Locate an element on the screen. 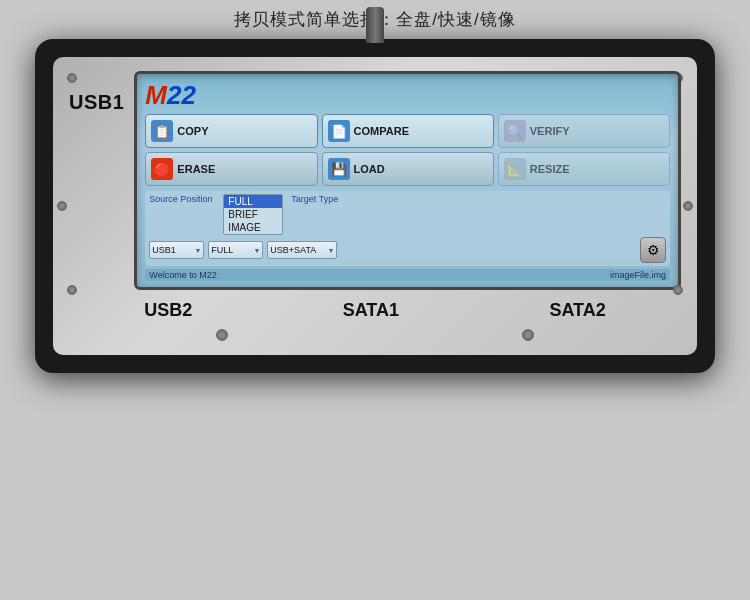  compare-button: 📄 COMPARE is located at coordinates (408, 131).